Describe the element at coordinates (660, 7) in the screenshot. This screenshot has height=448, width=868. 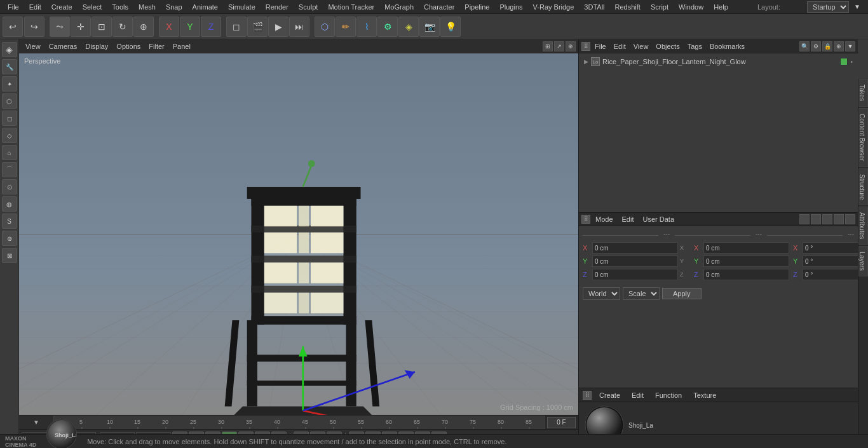
I see `menu-script: Script` at that location.